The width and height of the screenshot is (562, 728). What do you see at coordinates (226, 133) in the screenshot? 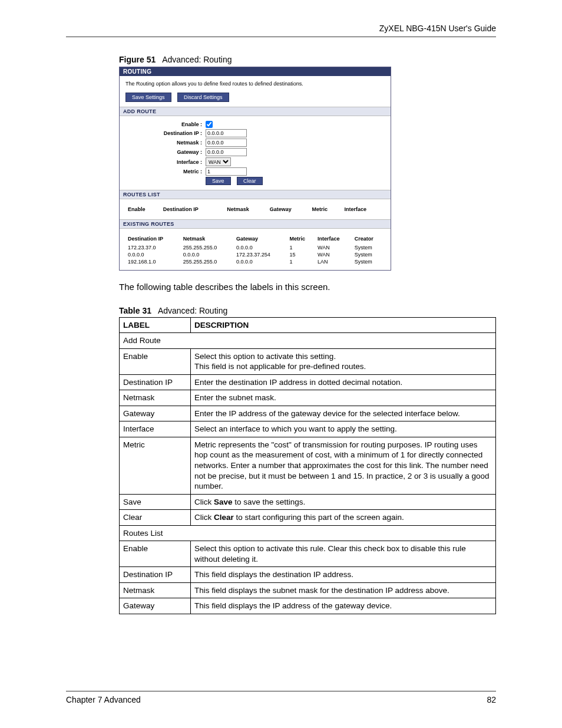
I see `dest-ip-input` at bounding box center [226, 133].